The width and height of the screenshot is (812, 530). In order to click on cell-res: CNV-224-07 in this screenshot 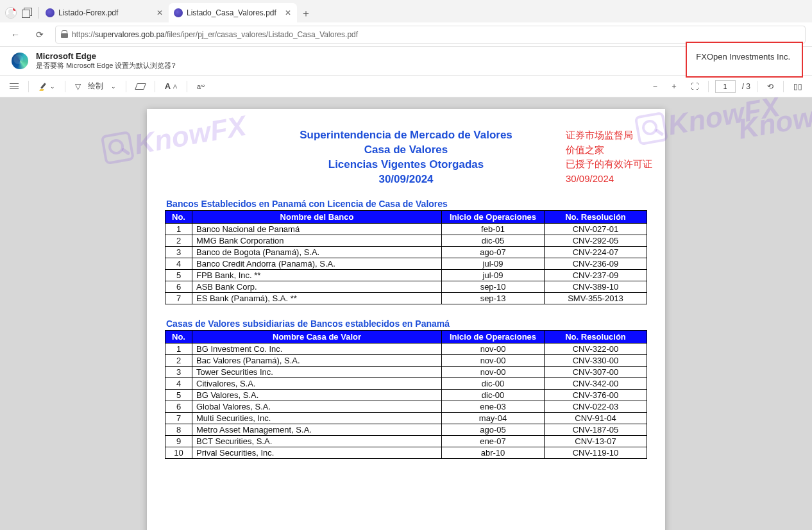, I will do `click(596, 252)`.